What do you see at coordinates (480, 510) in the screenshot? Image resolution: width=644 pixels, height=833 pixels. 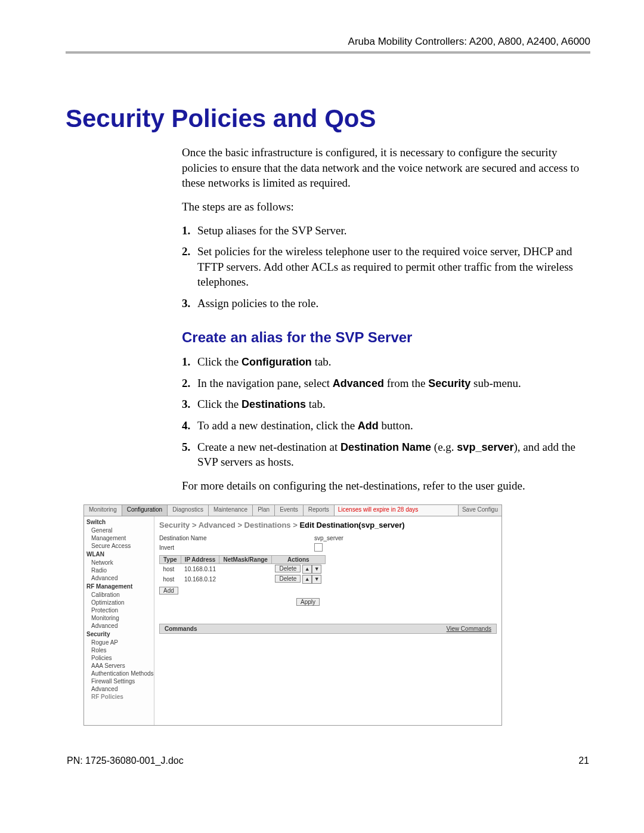 I see `save-config-button: Save Configu` at bounding box center [480, 510].